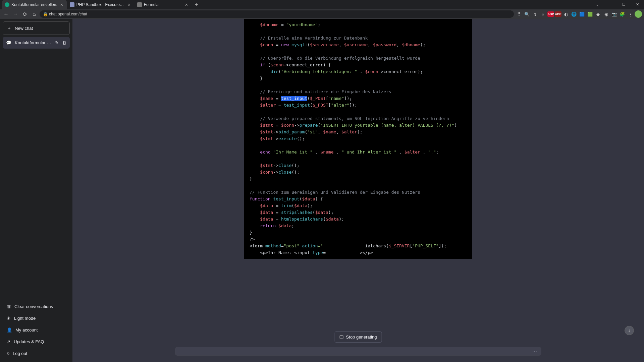  I want to click on window-maximize-icon: ☐, so click(624, 4).